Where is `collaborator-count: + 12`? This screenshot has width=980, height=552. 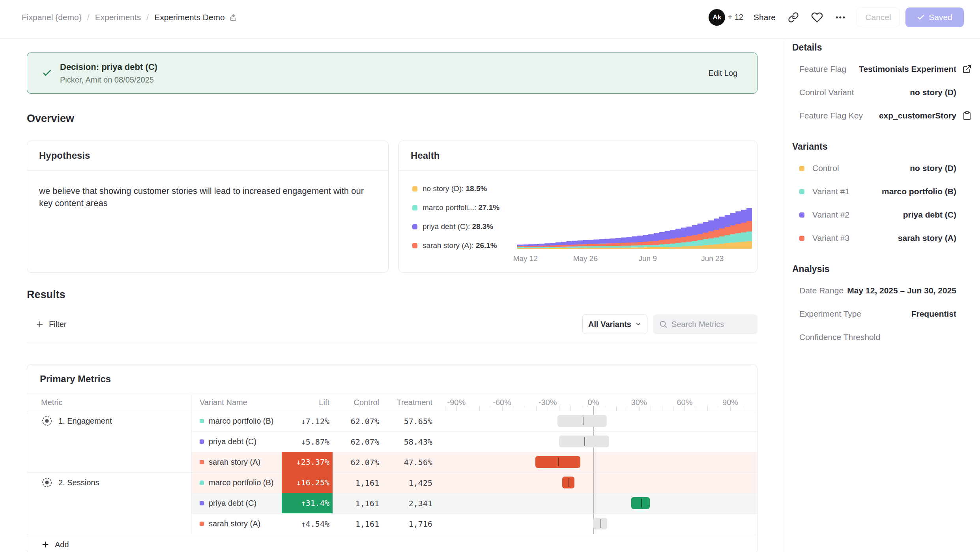
collaborator-count: + 12 is located at coordinates (735, 17).